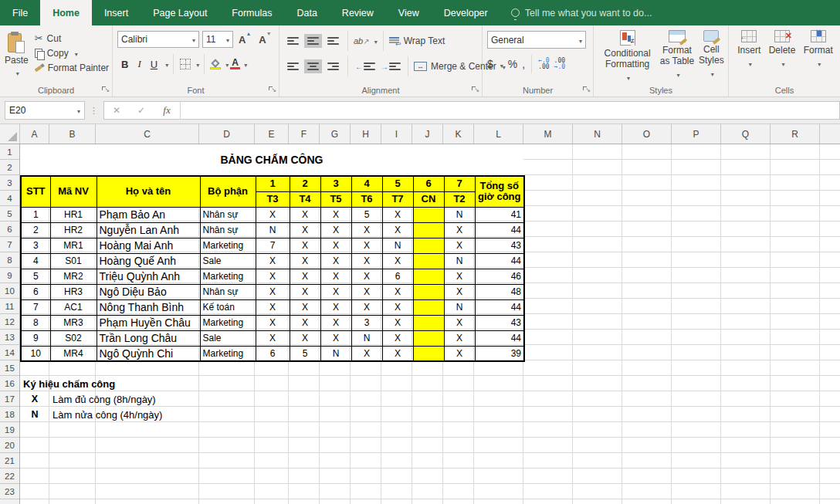 The height and width of the screenshot is (504, 840). I want to click on column-header-a: A, so click(35, 134).